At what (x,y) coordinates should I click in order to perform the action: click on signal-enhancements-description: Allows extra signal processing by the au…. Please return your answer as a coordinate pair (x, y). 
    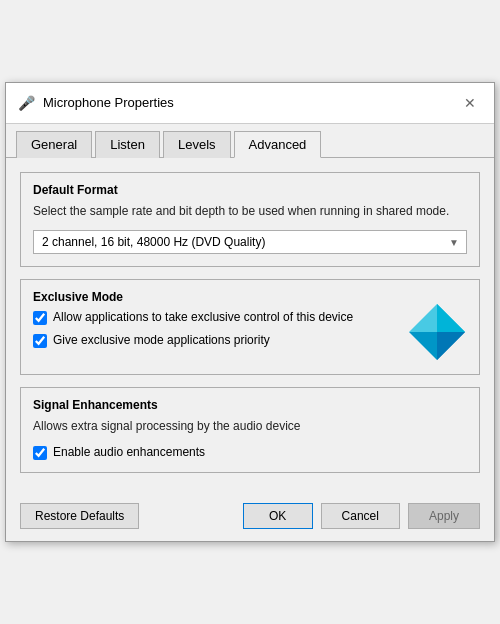
    Looking at the image, I should click on (250, 426).